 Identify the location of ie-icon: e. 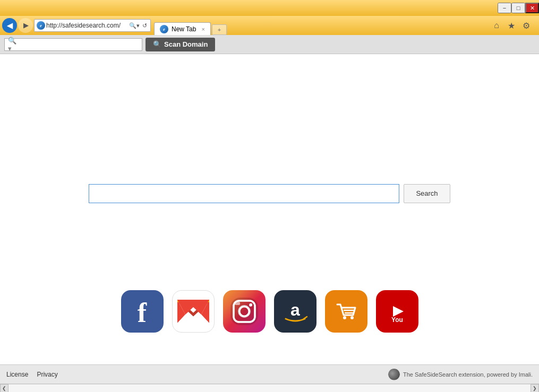
(41, 25).